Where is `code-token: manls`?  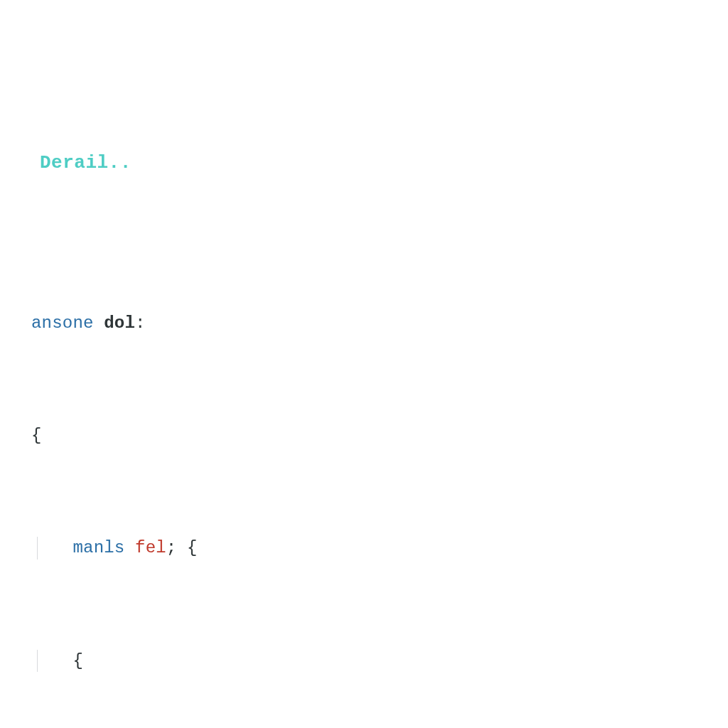
code-token: manls is located at coordinates (98, 547).